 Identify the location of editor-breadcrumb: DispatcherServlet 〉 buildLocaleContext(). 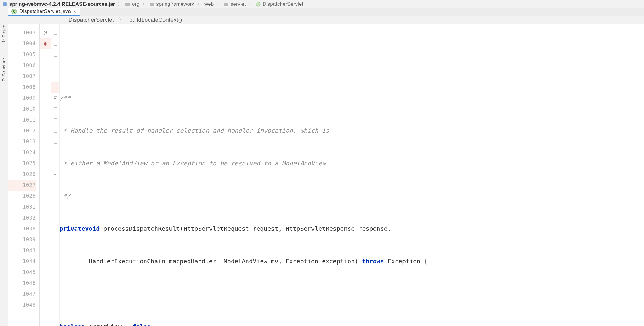
(326, 20).